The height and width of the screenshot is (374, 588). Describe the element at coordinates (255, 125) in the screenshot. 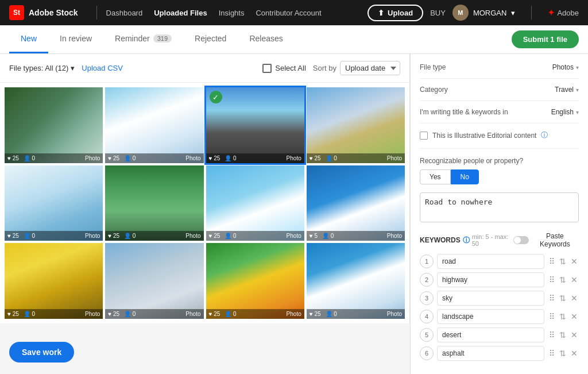

I see `image-cell-selected: ✓ ♥ 25 👤 0 Photo` at that location.